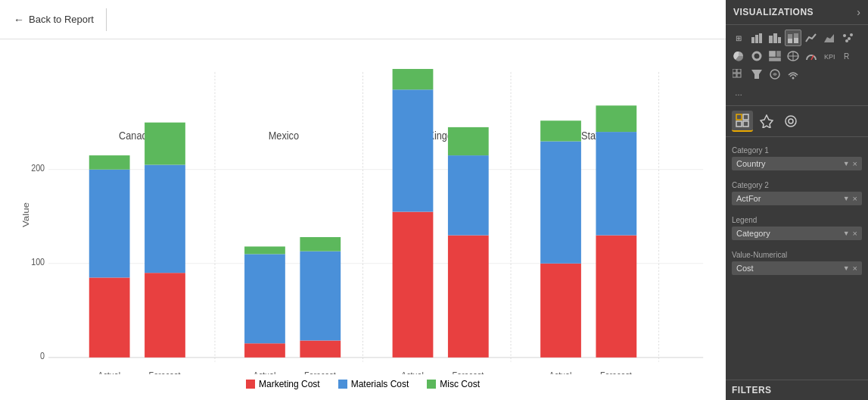  What do you see at coordinates (745, 268) in the screenshot?
I see `cost-pill-text: Cost` at bounding box center [745, 268].